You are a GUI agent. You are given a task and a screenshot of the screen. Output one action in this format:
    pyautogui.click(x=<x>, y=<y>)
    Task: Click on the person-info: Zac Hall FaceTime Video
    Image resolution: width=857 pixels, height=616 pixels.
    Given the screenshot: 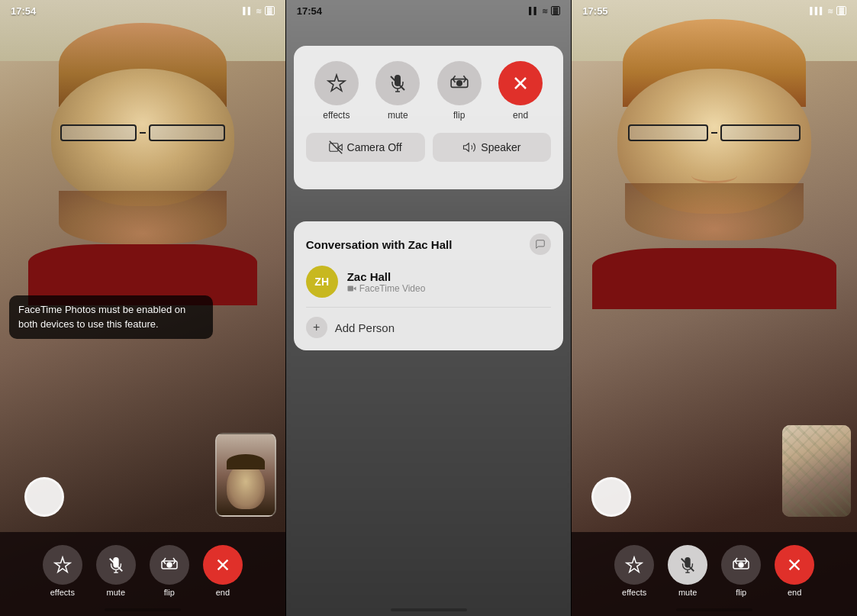 What is the action you would take?
    pyautogui.click(x=386, y=282)
    